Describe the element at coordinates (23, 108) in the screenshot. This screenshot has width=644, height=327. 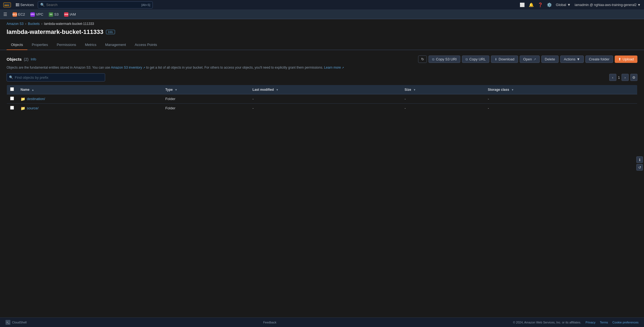
I see `folder-icon-1: 📁` at that location.